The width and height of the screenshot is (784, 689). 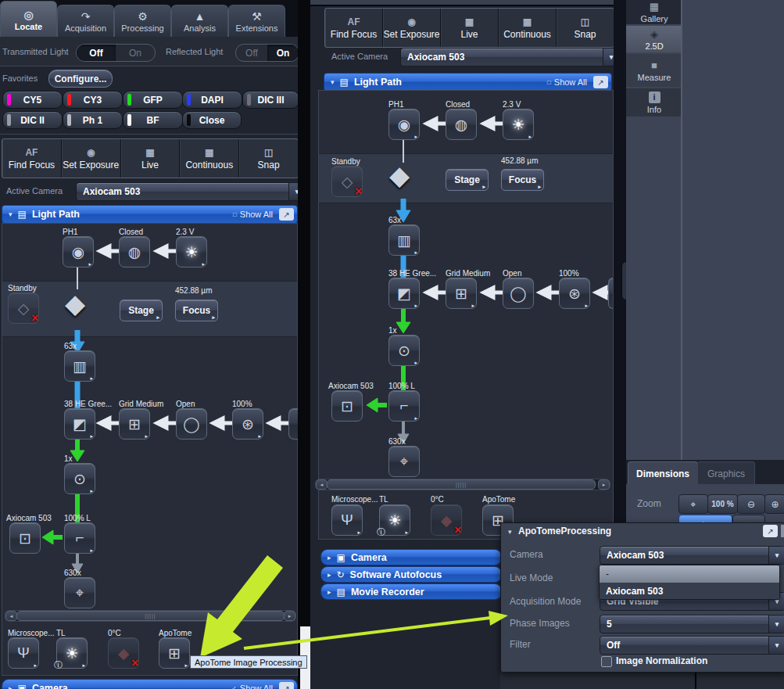 I want to click on node-apotome: ⊞▸, so click(x=174, y=653).